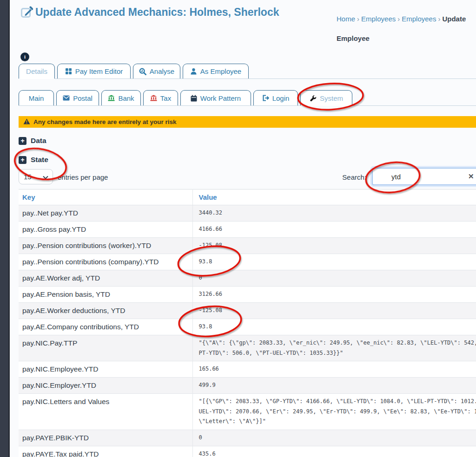 This screenshot has width=476, height=457. I want to click on row-key: pay..Gross pay.YTD, so click(106, 229).